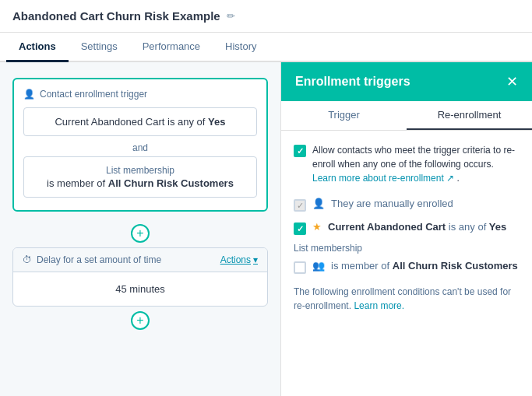 This screenshot has height=396, width=532. I want to click on allow-reenrollment-text: Allow contacts who meet the trigger crit…, so click(416, 164).